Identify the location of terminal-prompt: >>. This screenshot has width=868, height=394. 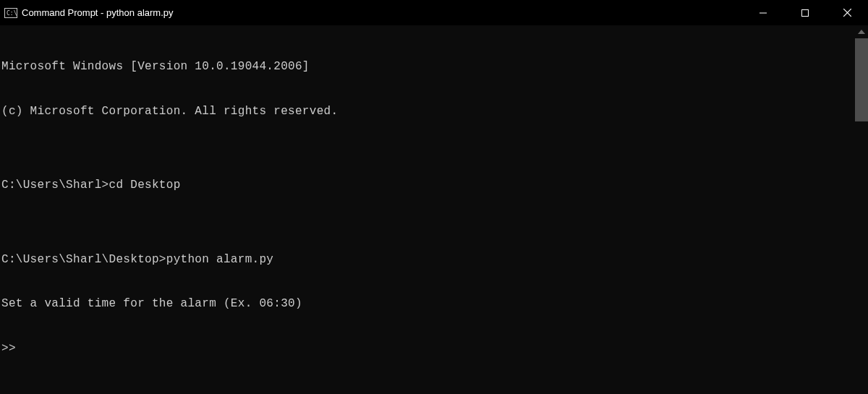
(435, 348).